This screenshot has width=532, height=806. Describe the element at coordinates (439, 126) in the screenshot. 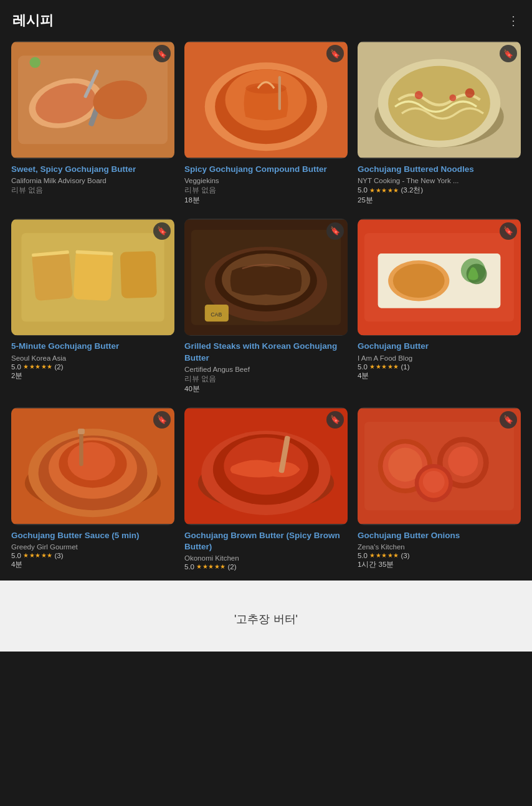

I see `recipe-card: 🔖 Gochujang Buttered Noodles NYT Cooking…` at that location.